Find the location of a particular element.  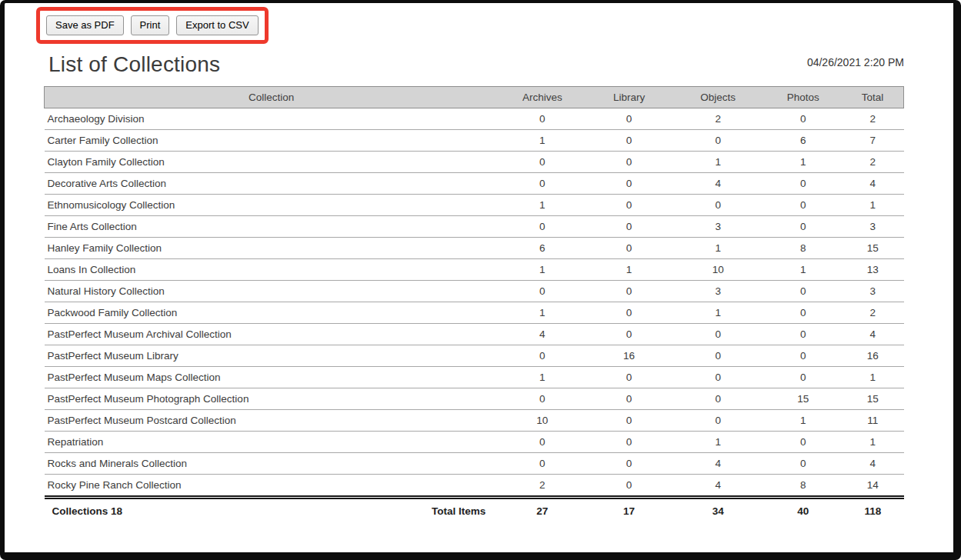

print-button: Print is located at coordinates (151, 25).